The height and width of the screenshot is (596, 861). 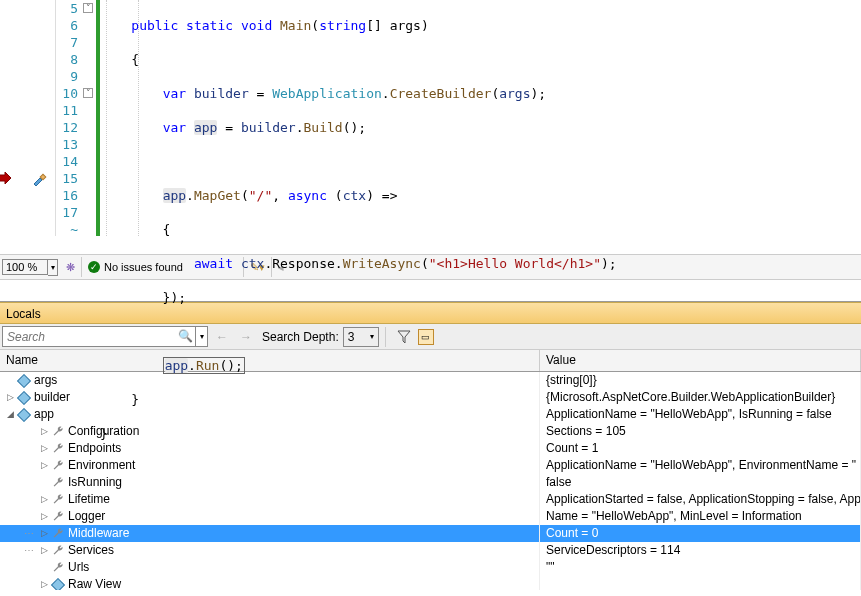 What do you see at coordinates (53, 268) in the screenshot?
I see `zoom-dropdown-icon: ▾` at bounding box center [53, 268].